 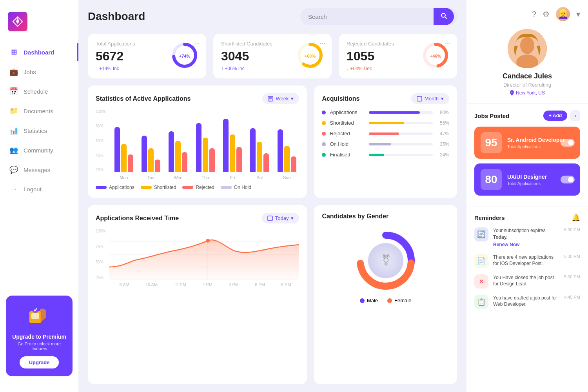 I want to click on bell-icon: 🔔, so click(x=576, y=218).